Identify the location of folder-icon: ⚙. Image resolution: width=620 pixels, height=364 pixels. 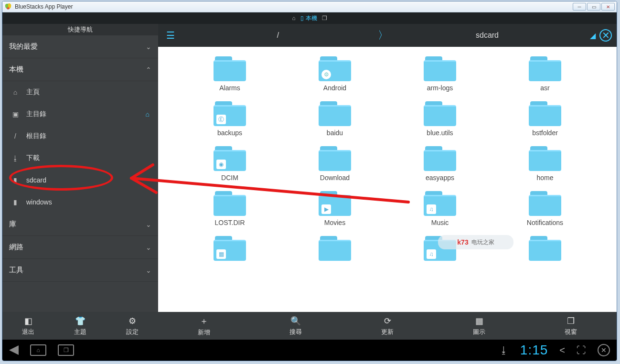
(335, 69).